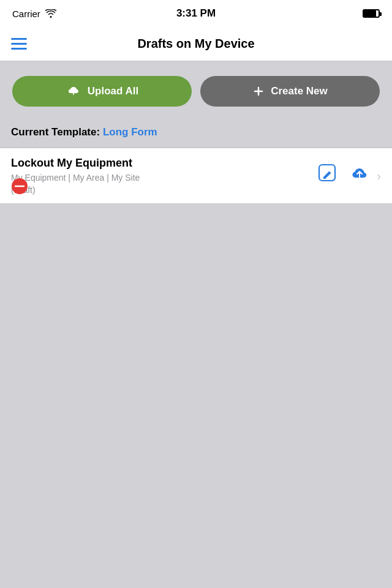  I want to click on page-title: Drafts on My Device, so click(196, 44).